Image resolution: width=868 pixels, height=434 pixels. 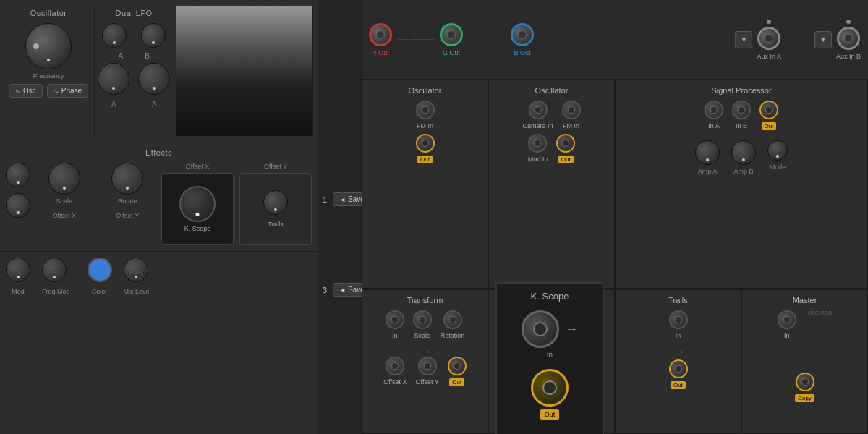 What do you see at coordinates (522, 40) in the screenshot?
I see `b-out-group: B Out` at bounding box center [522, 40].